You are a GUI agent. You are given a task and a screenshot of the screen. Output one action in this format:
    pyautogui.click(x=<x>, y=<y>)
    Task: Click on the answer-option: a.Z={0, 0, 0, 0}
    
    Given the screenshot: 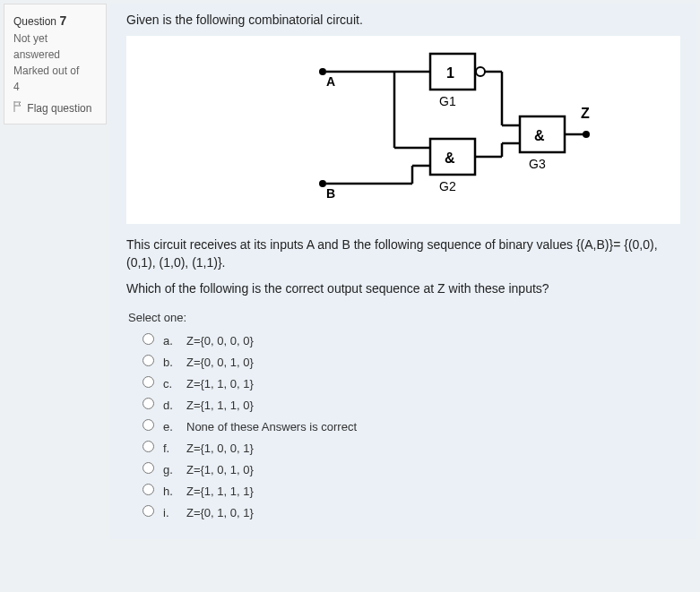 What is the action you would take?
    pyautogui.click(x=411, y=340)
    